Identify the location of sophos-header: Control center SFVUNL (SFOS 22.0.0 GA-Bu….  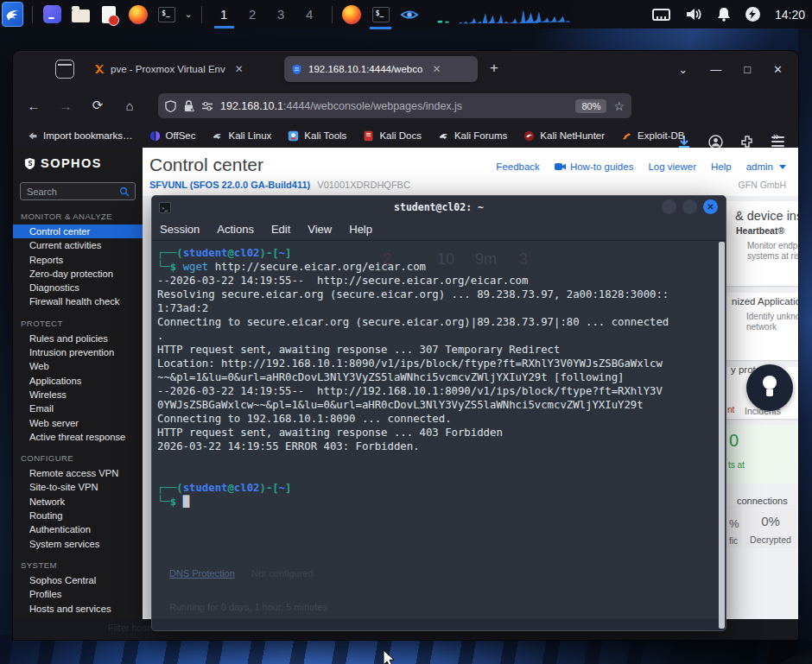
(470, 172).